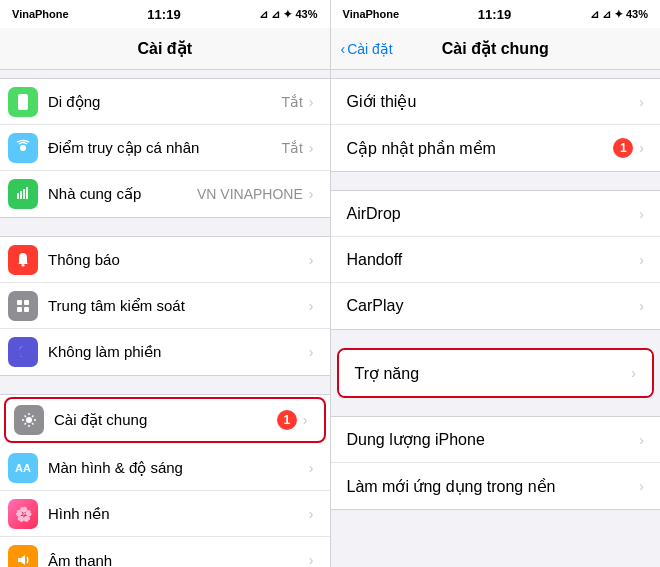 Image resolution: width=660 pixels, height=567 pixels. What do you see at coordinates (164, 102) in the screenshot?
I see `di-dong-label: Di động` at bounding box center [164, 102].